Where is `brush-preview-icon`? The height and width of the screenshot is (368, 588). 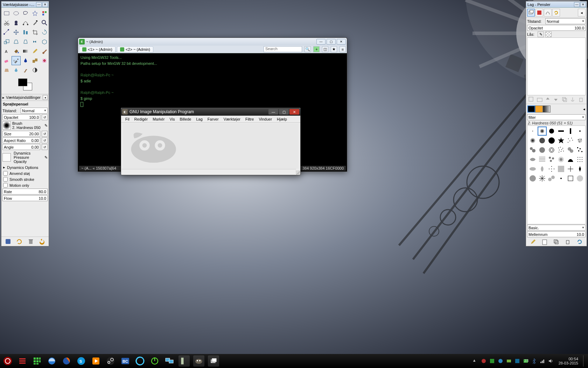 brush-preview-icon is located at coordinates (7, 125).